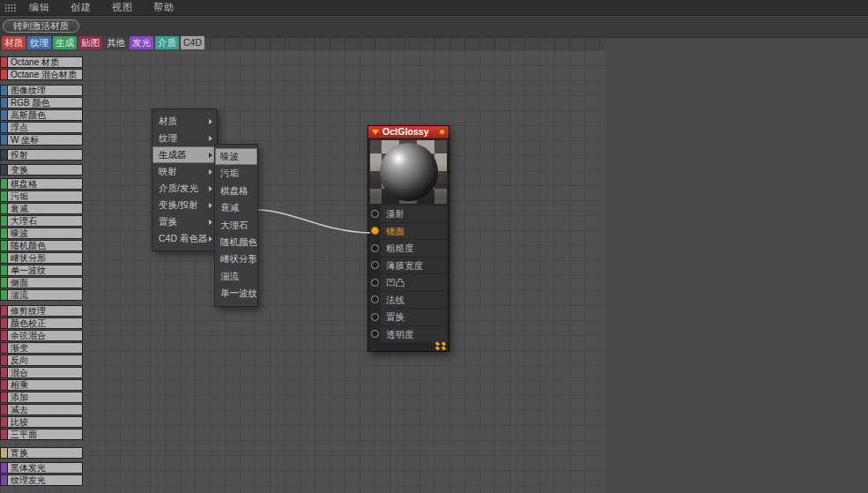 This screenshot has height=493, width=868. I want to click on submenu-item: 噪波, so click(236, 157).